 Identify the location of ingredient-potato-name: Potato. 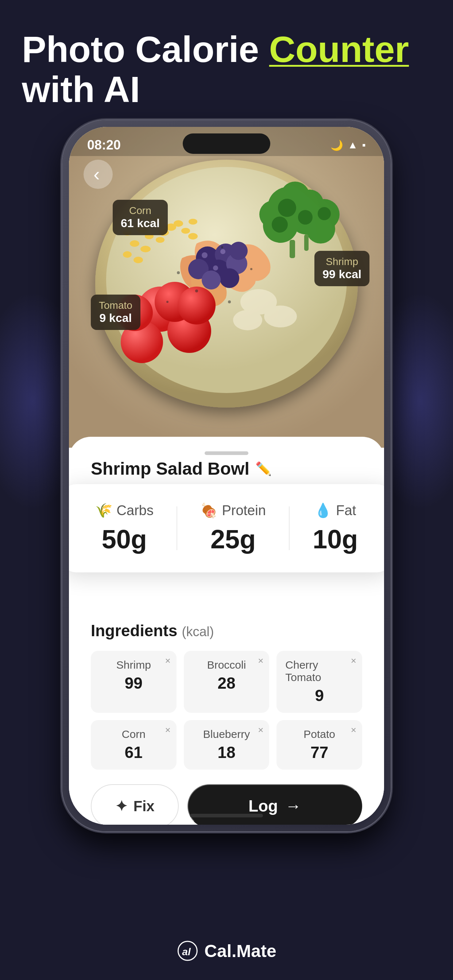
(319, 734).